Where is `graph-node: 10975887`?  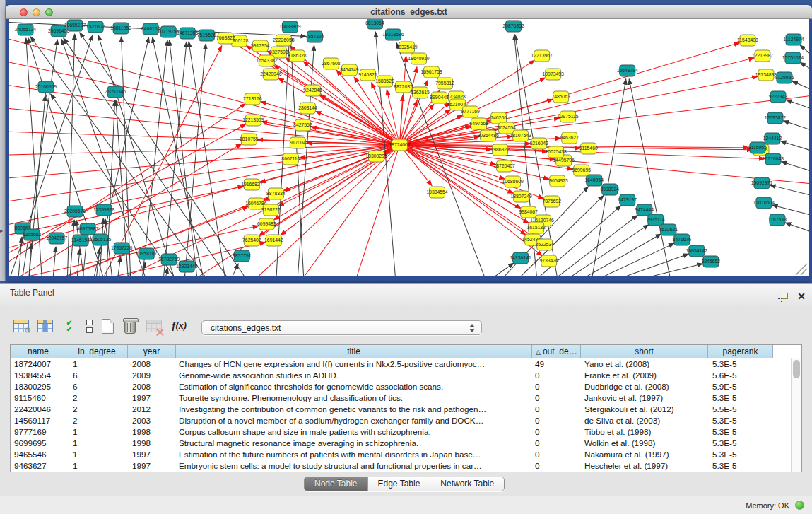 graph-node: 10975887 is located at coordinates (88, 229).